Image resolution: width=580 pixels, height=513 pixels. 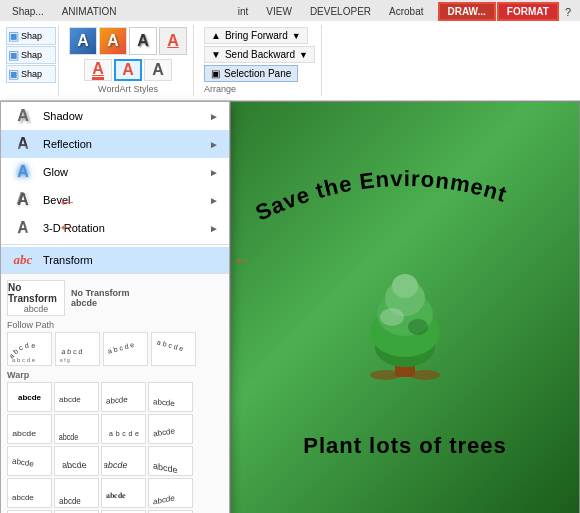 What do you see at coordinates (216, 36) in the screenshot?
I see `bring-forward-icon: ▲` at bounding box center [216, 36].